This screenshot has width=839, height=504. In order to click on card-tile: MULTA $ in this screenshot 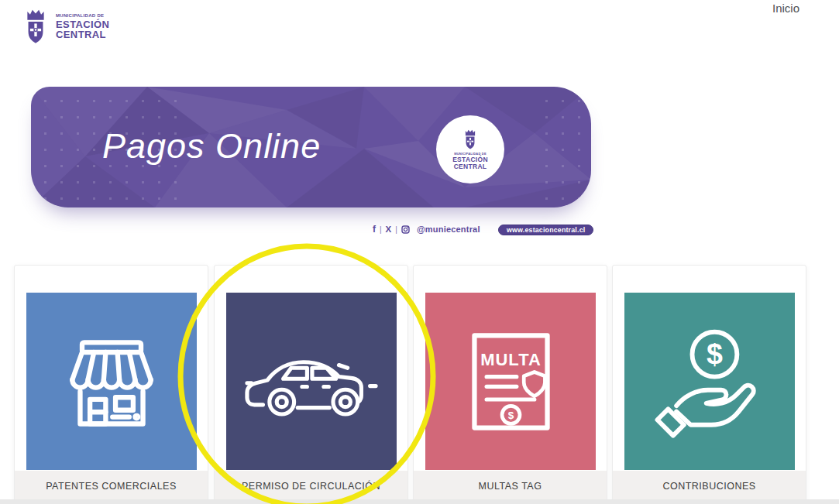, I will do `click(511, 381)`.